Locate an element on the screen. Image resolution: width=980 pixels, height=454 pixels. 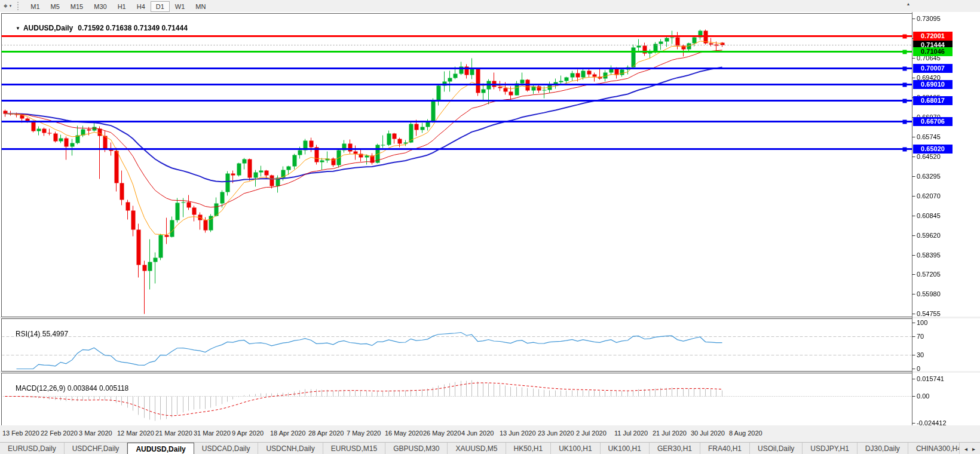
date-axis-label: 30 Jul 2020 is located at coordinates (708, 433).